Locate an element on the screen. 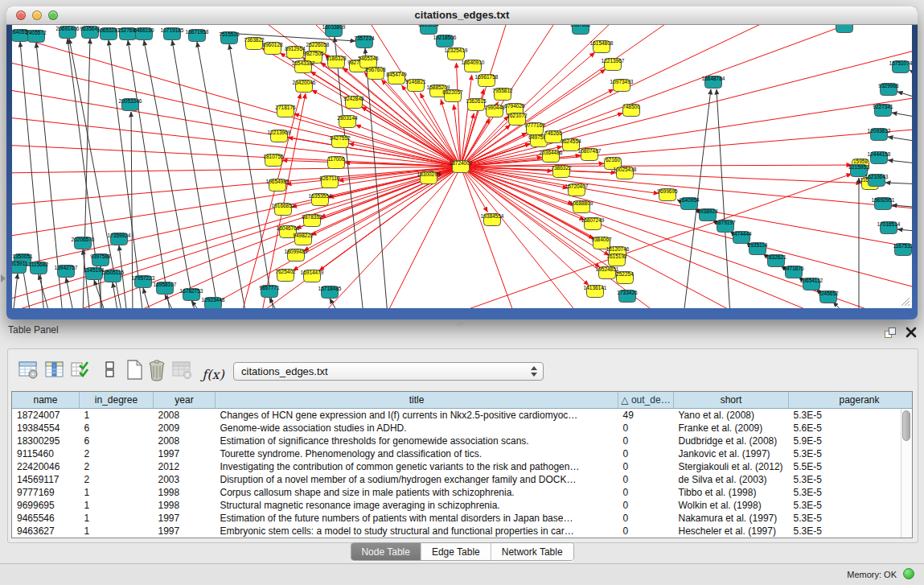 The width and height of the screenshot is (924, 585). network-node-label: 7515526 is located at coordinates (229, 34).